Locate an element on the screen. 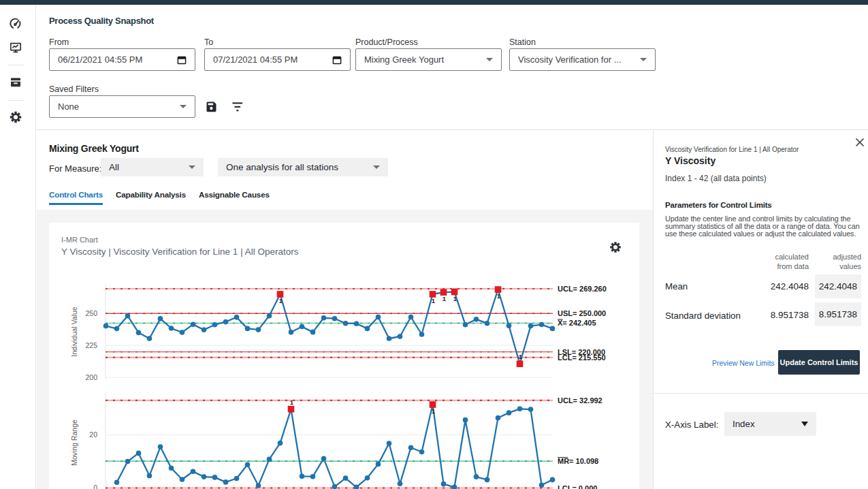 The width and height of the screenshot is (868, 489). svg-text: 200 is located at coordinates (91, 377).